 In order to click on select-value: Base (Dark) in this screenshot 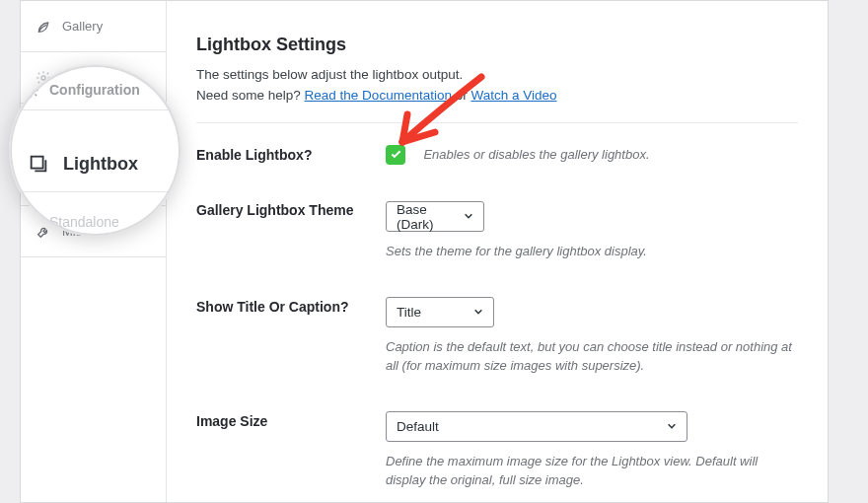, I will do `click(425, 217)`.